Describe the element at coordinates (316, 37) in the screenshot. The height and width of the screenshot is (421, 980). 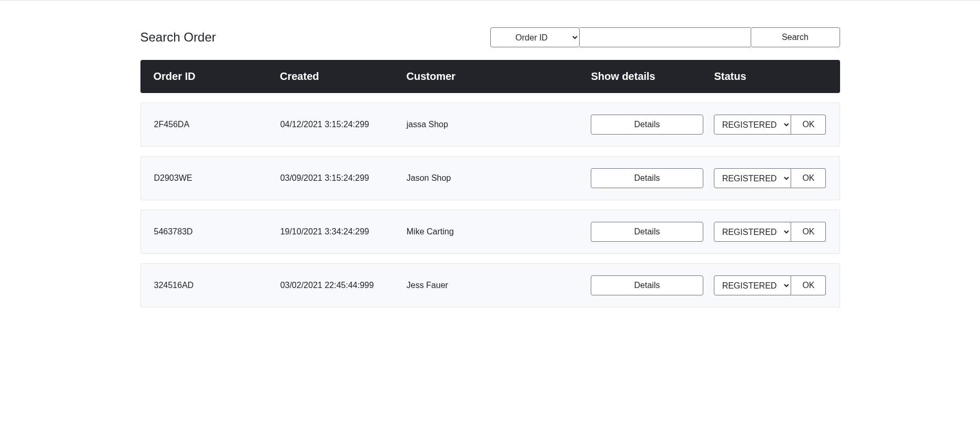
I see `search-title: Search Order` at that location.